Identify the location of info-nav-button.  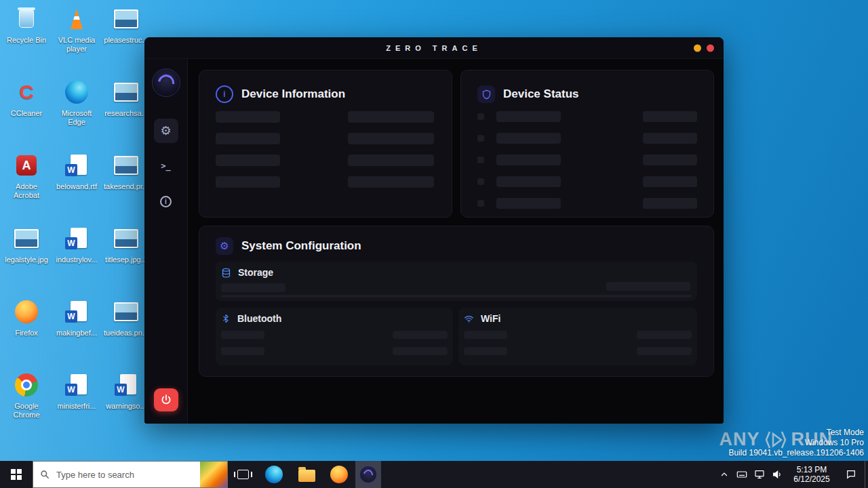
(166, 201).